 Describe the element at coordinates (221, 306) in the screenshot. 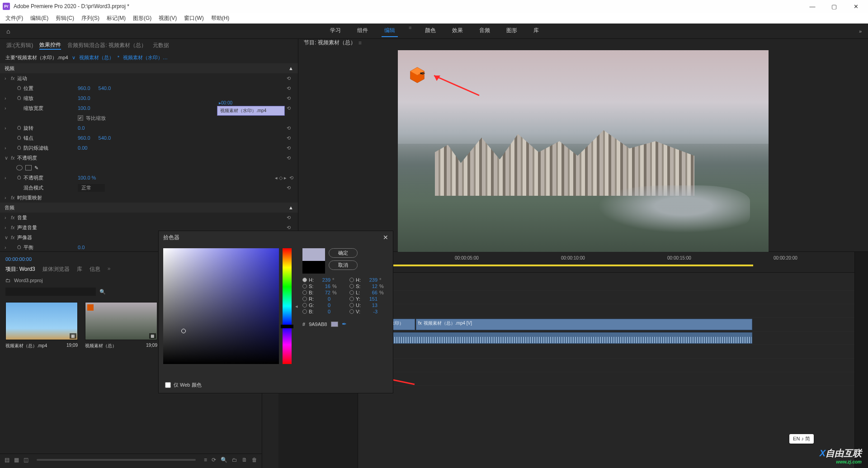

I see `color-field` at that location.